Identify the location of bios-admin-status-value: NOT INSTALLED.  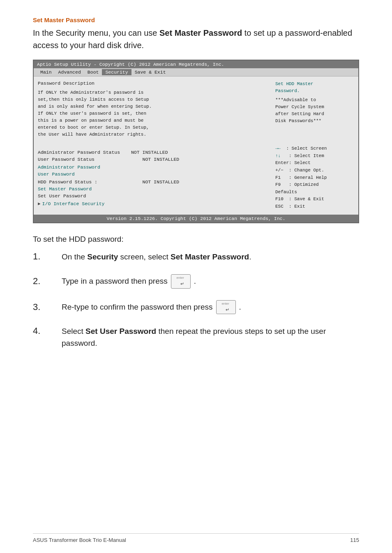
(148, 152).